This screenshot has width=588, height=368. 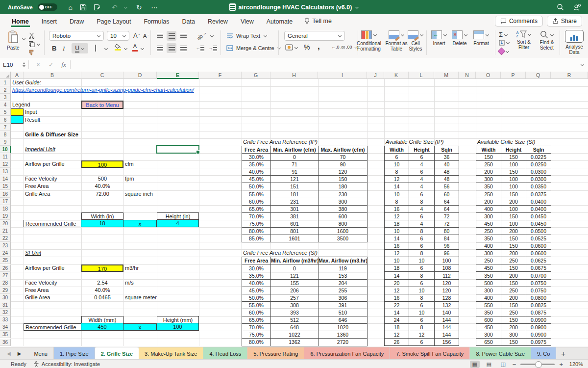 What do you see at coordinates (156, 22) in the screenshot?
I see `ribbon-tab-formulas: Formulas` at bounding box center [156, 22].